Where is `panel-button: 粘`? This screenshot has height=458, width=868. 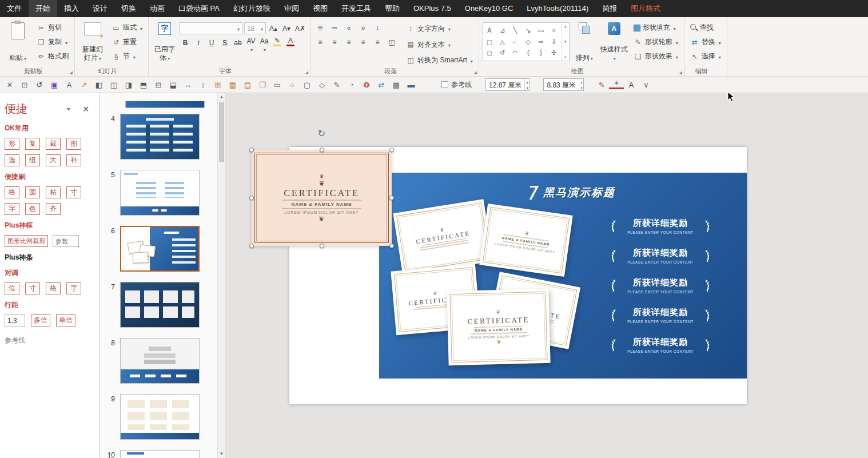 panel-button: 粘 is located at coordinates (53, 192).